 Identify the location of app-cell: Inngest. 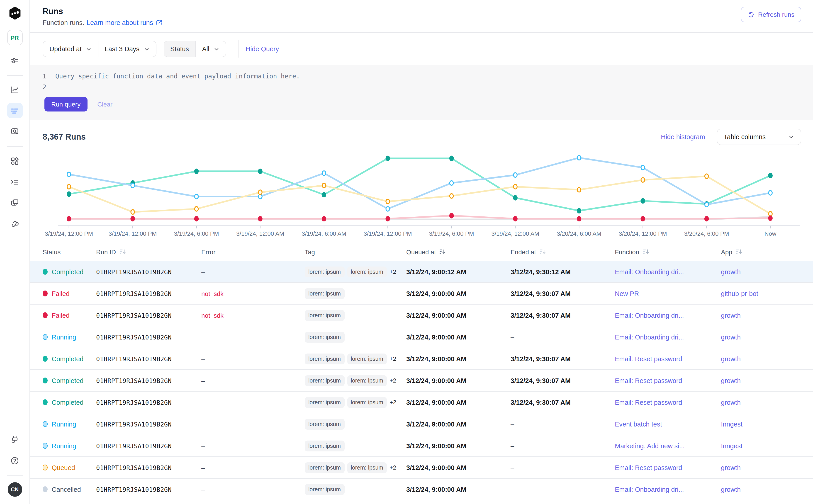
(765, 424).